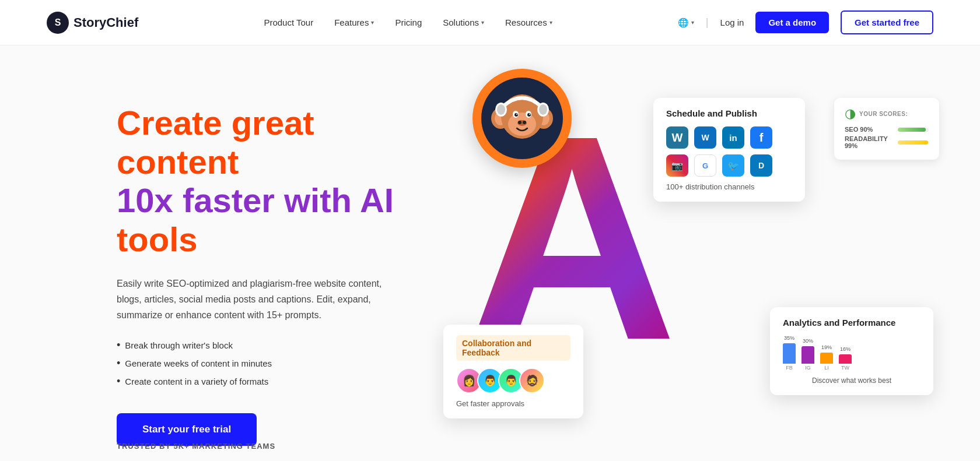 The width and height of the screenshot is (980, 461). I want to click on analytics-bar-3: 19% LI, so click(827, 358).